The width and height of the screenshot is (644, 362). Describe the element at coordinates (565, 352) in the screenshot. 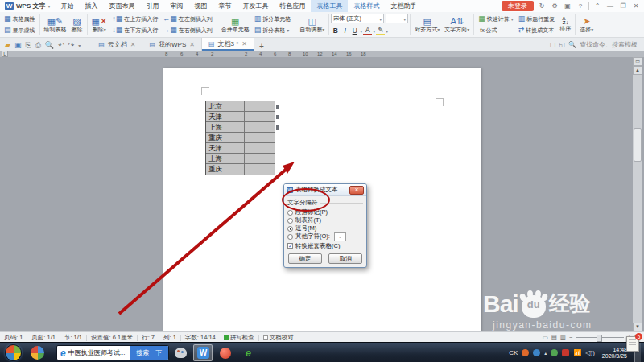

I see `tray-shield-icon` at that location.